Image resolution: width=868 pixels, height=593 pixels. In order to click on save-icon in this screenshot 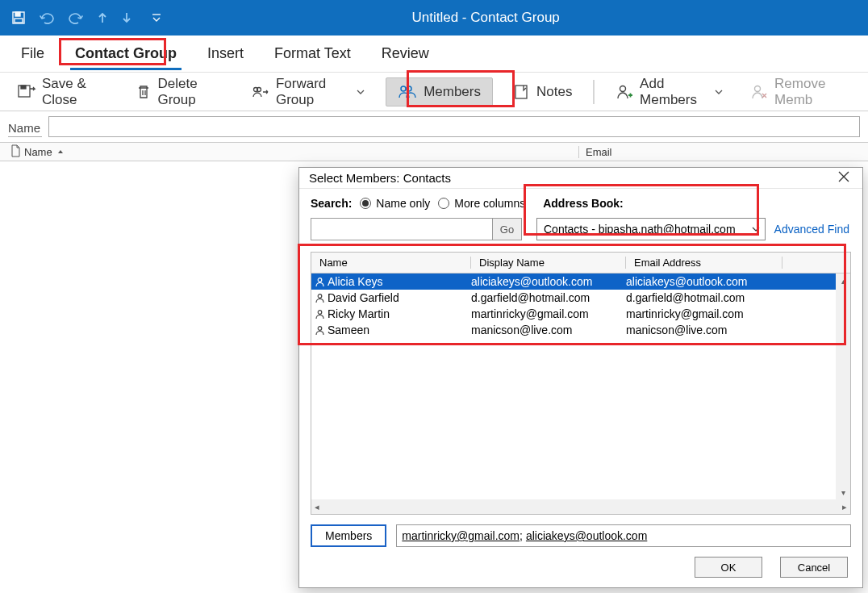, I will do `click(19, 18)`.